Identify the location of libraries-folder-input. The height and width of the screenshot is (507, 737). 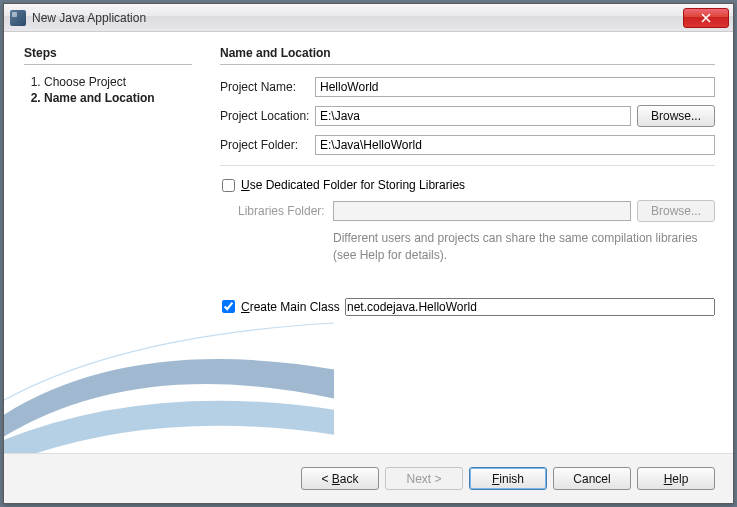
(482, 211).